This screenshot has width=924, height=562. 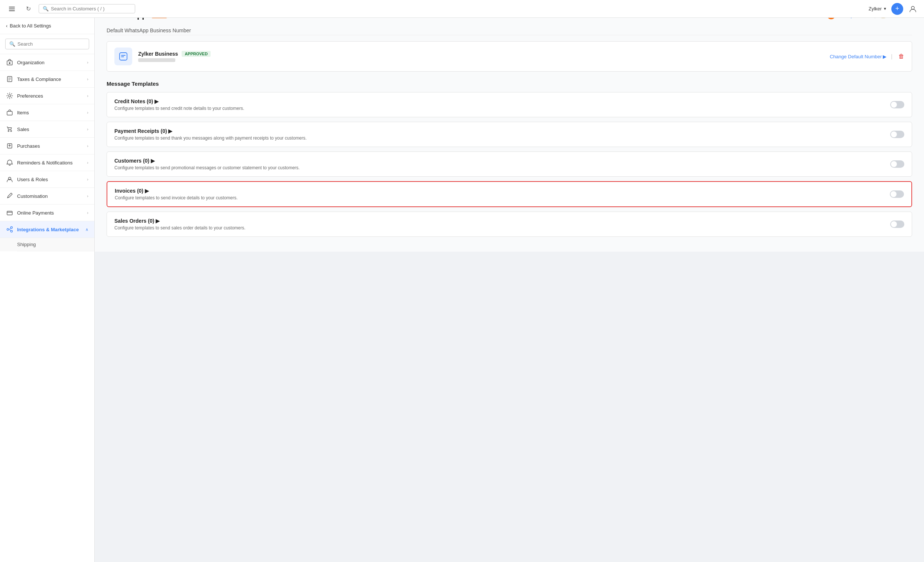 I want to click on customisation-icon, so click(x=10, y=196).